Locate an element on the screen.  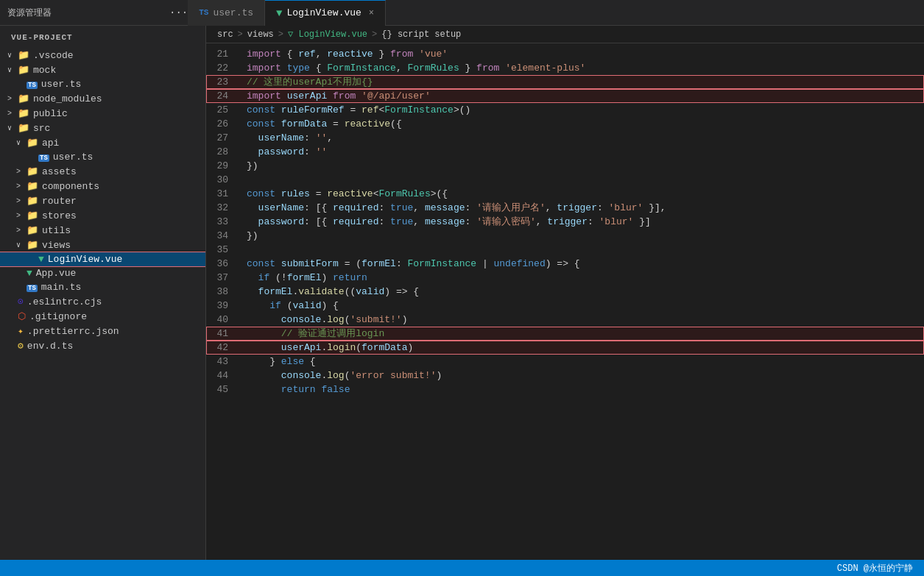
tree-item-label: .gitignore is located at coordinates (58, 316).